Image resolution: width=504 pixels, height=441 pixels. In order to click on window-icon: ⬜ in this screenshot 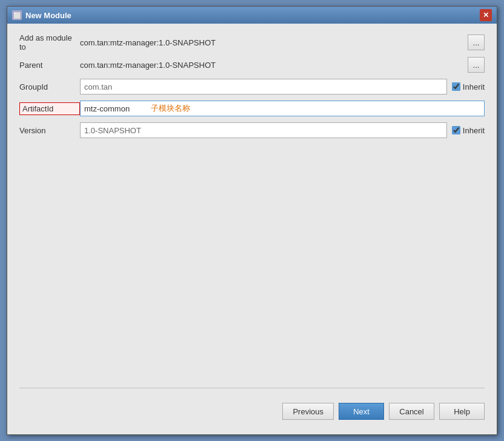, I will do `click(17, 15)`.